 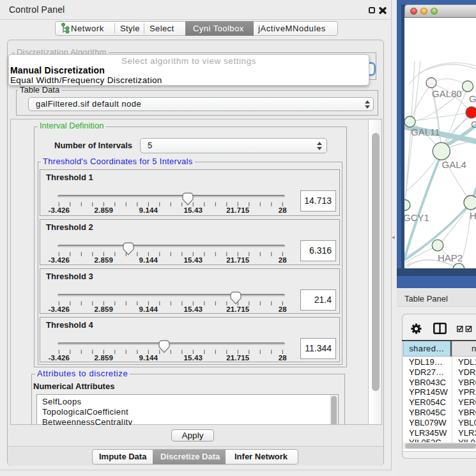 I want to click on svg-text: GAL4, so click(x=454, y=165).